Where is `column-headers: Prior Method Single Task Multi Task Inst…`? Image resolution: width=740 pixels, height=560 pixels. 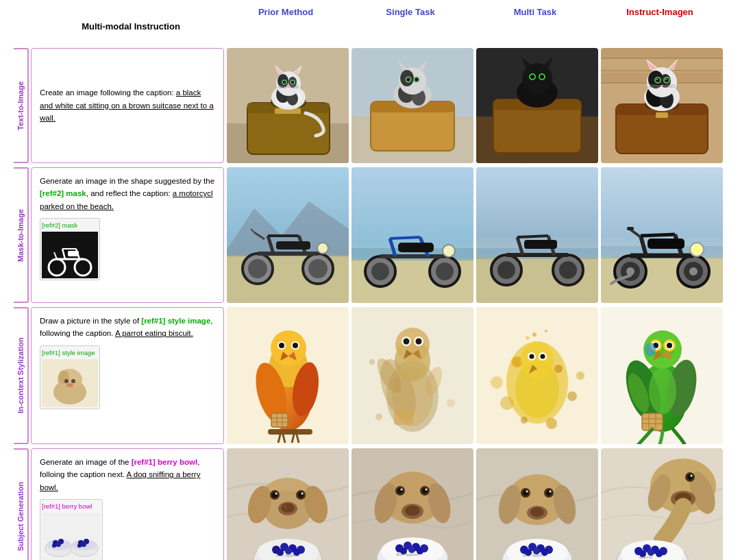
column-headers: Prior Method Single Task Multi Task Inst… is located at coordinates (476, 12).